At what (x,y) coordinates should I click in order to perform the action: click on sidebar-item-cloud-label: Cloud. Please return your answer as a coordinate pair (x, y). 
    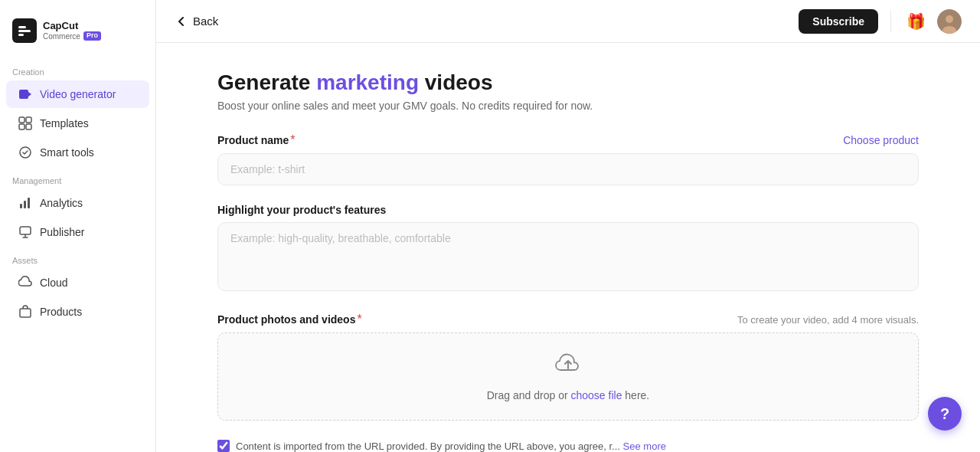
    Looking at the image, I should click on (54, 283).